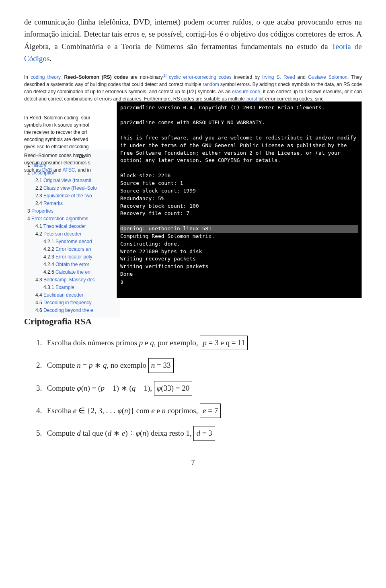  I want to click on term-line: Source block count: 1999, so click(239, 191).